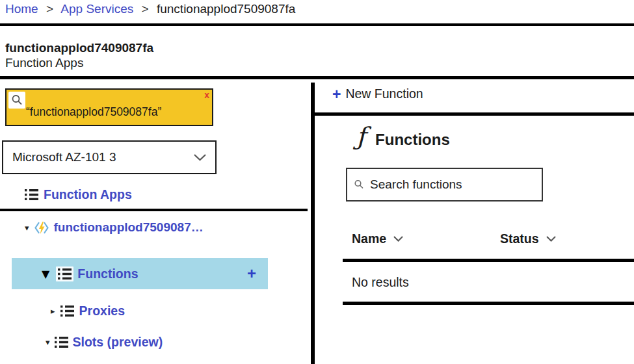 Image resolution: width=634 pixels, height=364 pixels. I want to click on table-bottom-divider, so click(488, 303).